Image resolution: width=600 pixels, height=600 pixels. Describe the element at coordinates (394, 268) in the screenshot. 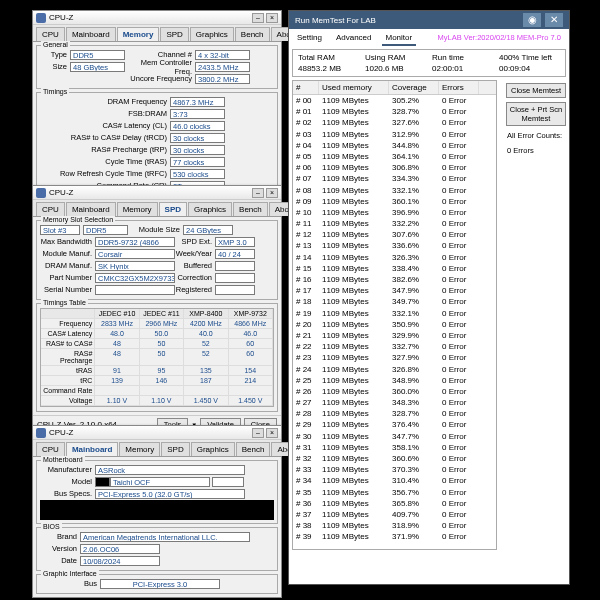

I see `list-row: # 151109 MBytes338.4%0 Error` at that location.